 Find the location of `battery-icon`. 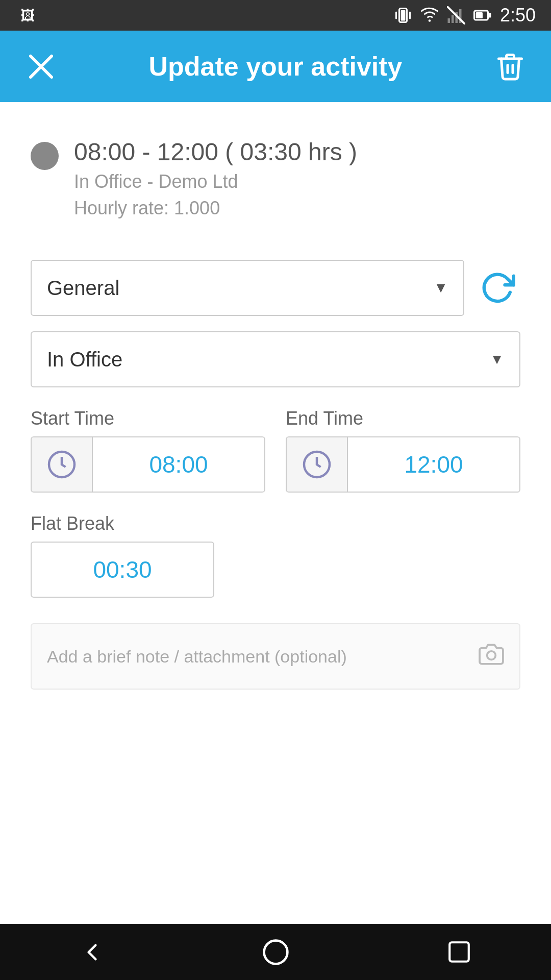

battery-icon is located at coordinates (483, 15).